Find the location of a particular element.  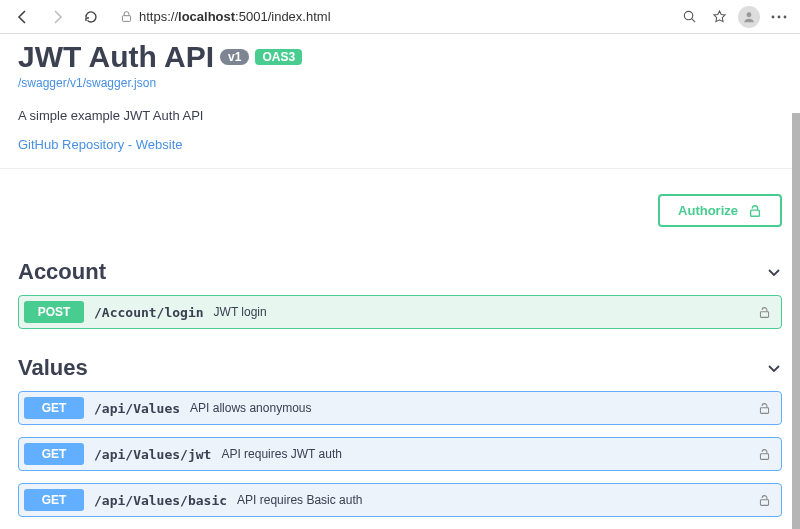

version-badge: v1 is located at coordinates (234, 57).